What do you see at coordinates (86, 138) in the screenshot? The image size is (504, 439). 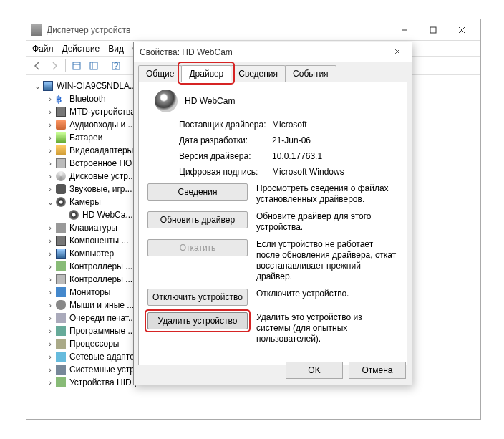 I see `tree-label: Батареи` at bounding box center [86, 138].